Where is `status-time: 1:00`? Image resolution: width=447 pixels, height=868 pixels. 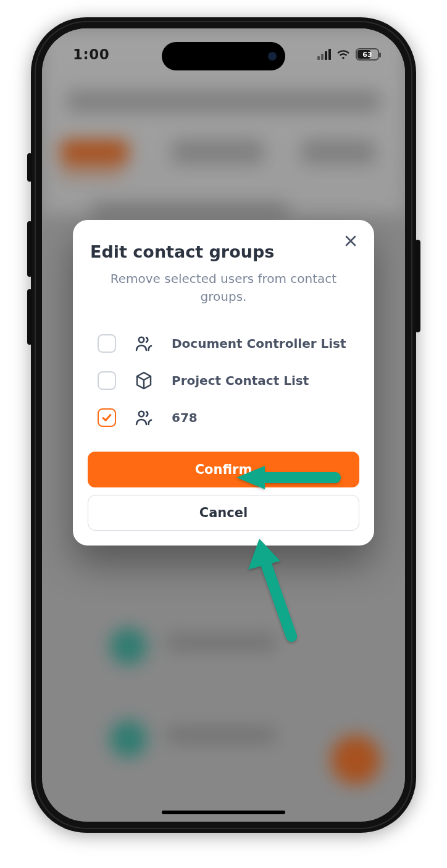 status-time: 1:00 is located at coordinates (91, 54).